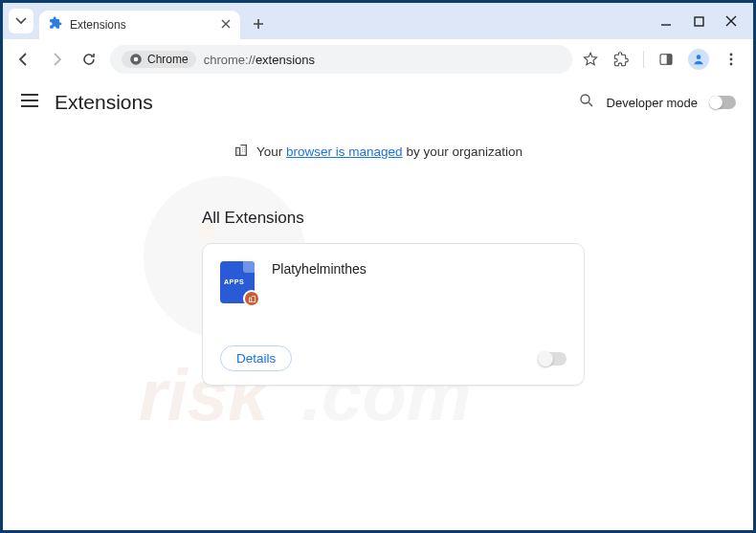  Describe the element at coordinates (699, 59) in the screenshot. I see `person-icon` at that location.